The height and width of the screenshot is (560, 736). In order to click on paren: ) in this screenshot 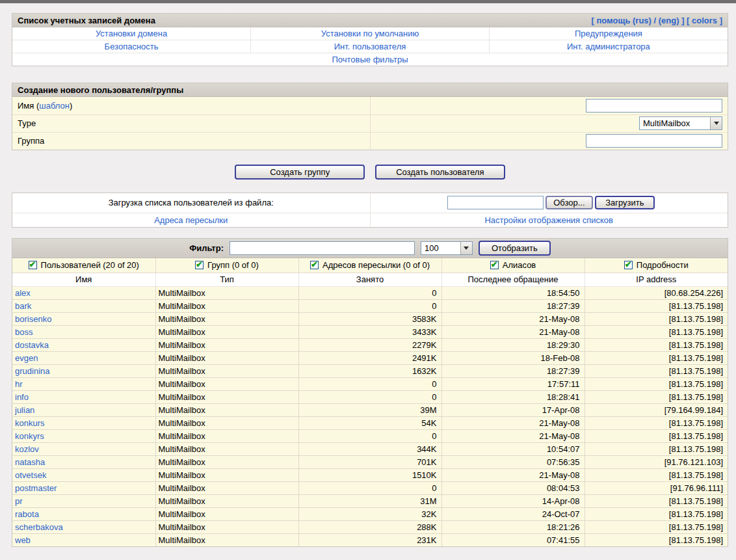, I will do `click(71, 105)`.